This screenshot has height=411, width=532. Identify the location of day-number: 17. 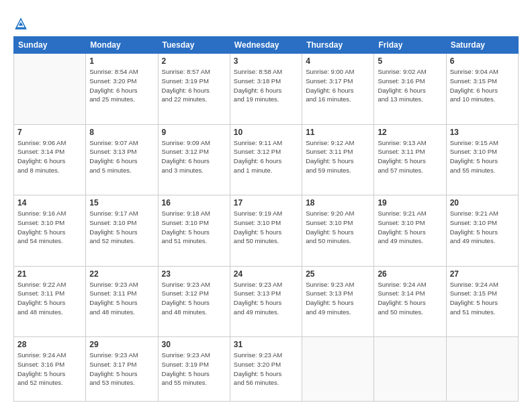
(266, 203).